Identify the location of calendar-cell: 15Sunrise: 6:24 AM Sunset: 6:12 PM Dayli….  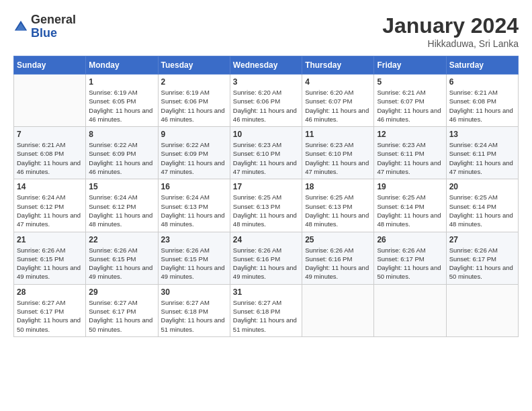
(122, 205).